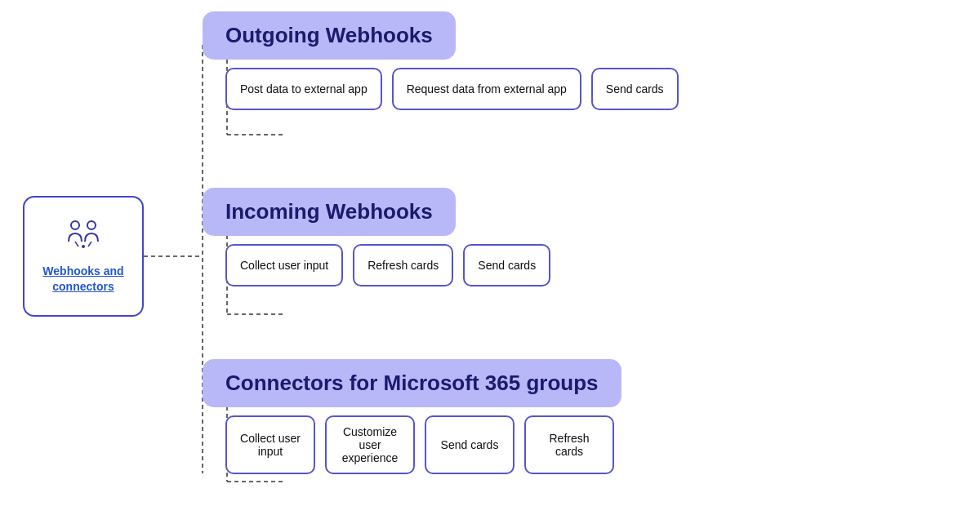 This screenshot has width=980, height=524. Describe the element at coordinates (506, 265) in the screenshot. I see `incoming-cap-2: Send cards` at that location.